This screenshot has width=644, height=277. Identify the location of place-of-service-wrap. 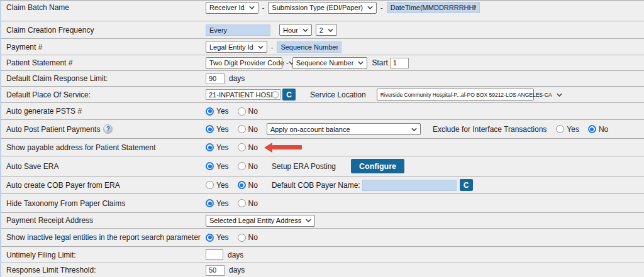
(243, 94).